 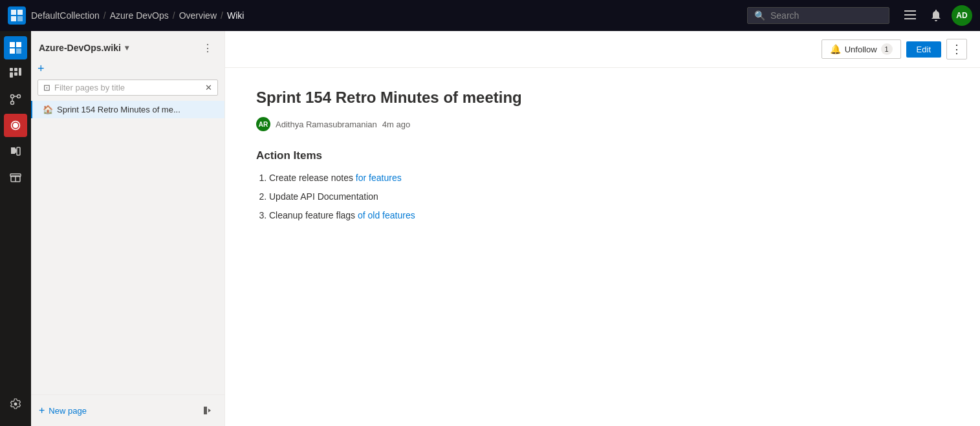 I want to click on breadcrumb-sep-2: /, so click(x=174, y=16).